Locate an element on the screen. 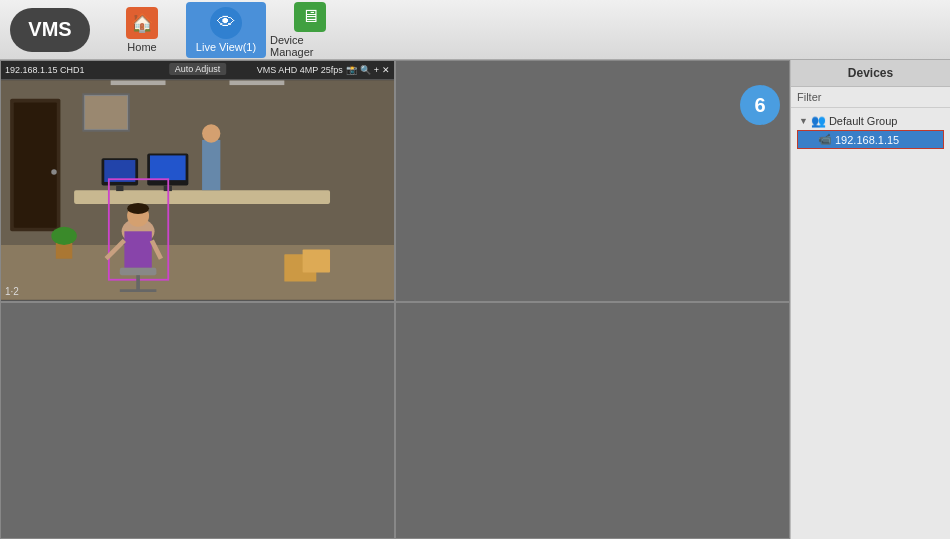 Image resolution: width=950 pixels, height=539 pixels. filter-row: Filter is located at coordinates (870, 98).